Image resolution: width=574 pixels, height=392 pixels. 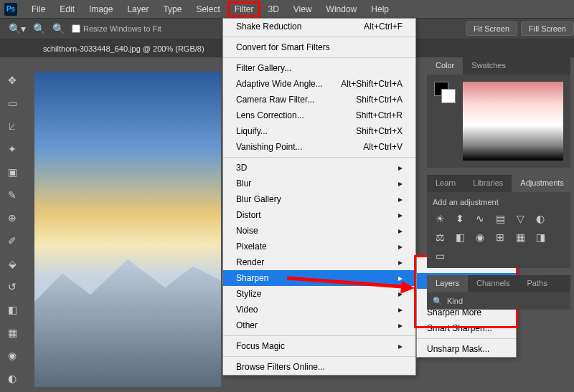 What do you see at coordinates (12, 287) in the screenshot?
I see `history-brush-icon: ↺` at bounding box center [12, 287].